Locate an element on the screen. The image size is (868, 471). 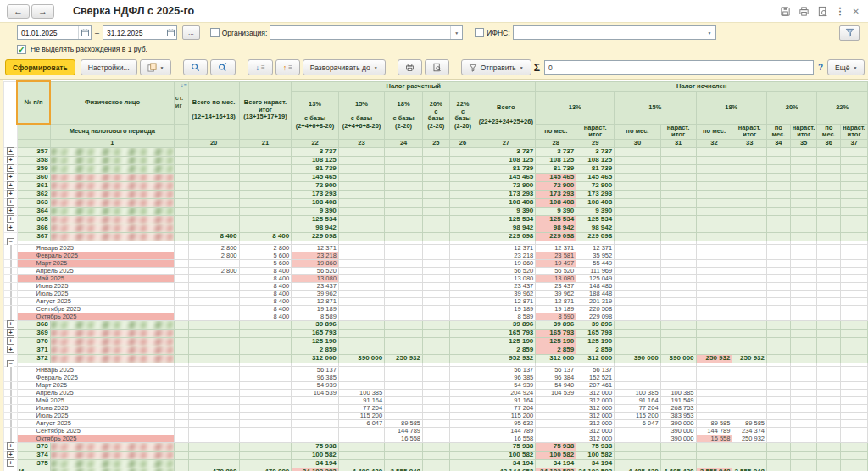
colnum: 30 is located at coordinates (637, 143).